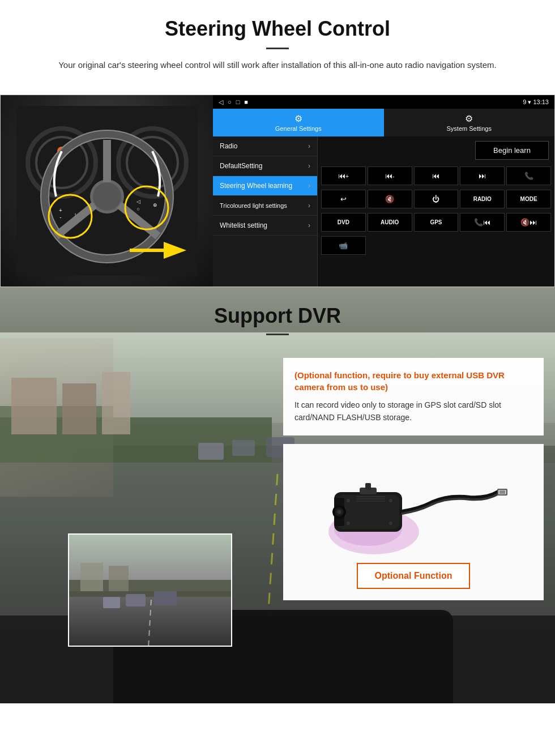 Image resolution: width=555 pixels, height=756 pixels. What do you see at coordinates (512, 151) in the screenshot?
I see `begin-learn-button: Begin learn` at bounding box center [512, 151].